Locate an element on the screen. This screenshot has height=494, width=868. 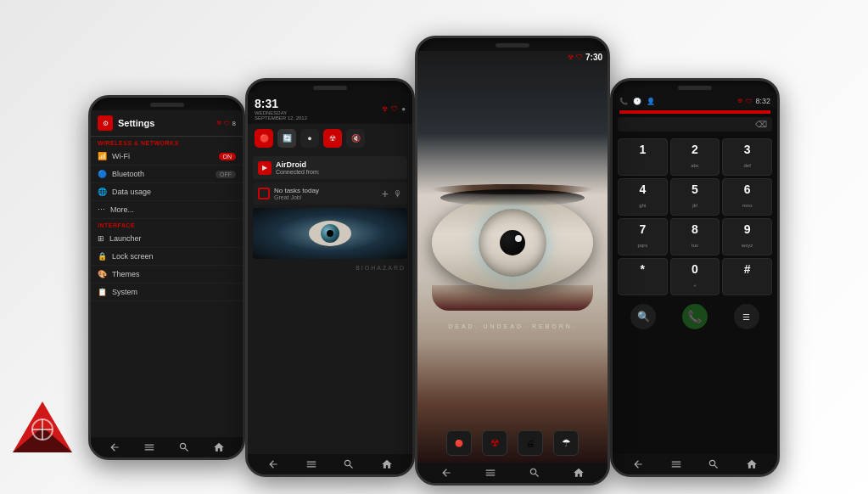
search-icon is located at coordinates (184, 447).